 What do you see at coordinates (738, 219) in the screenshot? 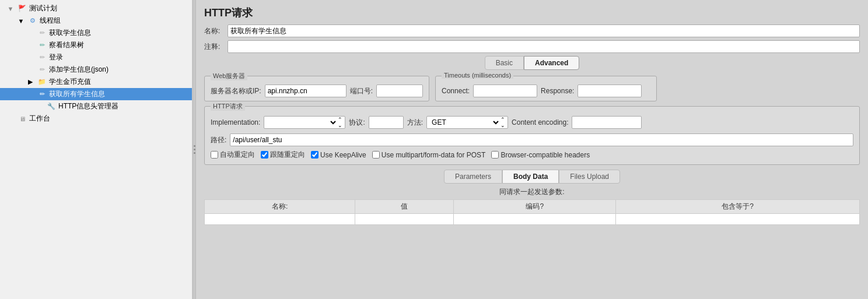
I see `table-cell-include-equals` at bounding box center [738, 219].